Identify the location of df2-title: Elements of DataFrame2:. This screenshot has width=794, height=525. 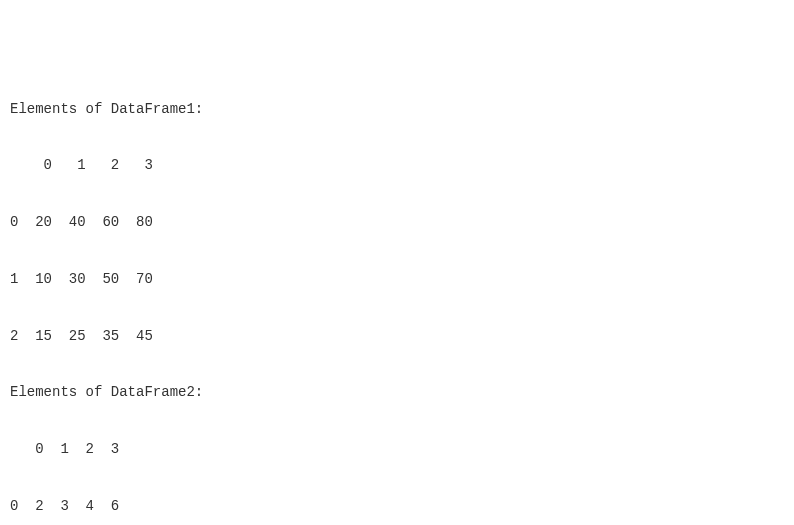
(397, 392).